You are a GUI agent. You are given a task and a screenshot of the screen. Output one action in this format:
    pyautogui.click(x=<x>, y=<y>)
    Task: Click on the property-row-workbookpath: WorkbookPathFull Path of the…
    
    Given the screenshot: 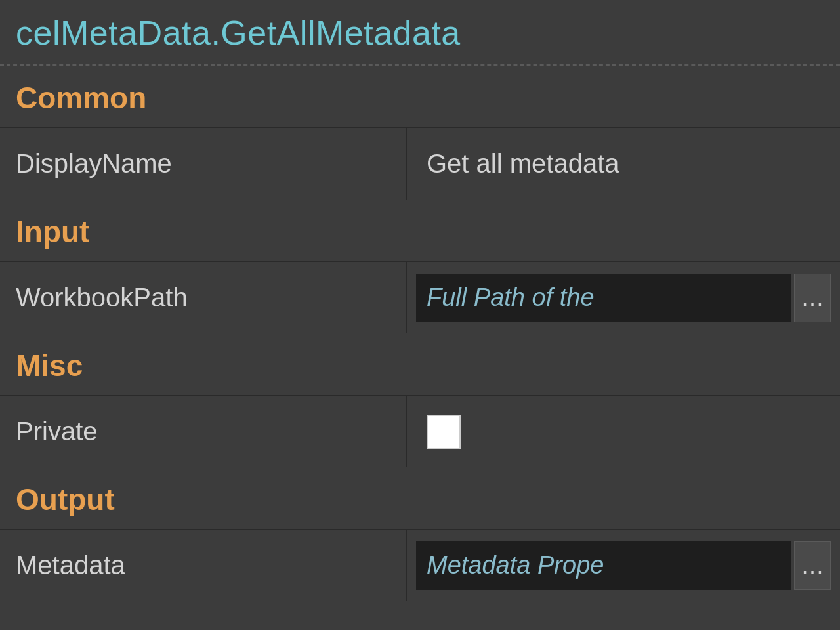 What is the action you would take?
    pyautogui.click(x=420, y=297)
    